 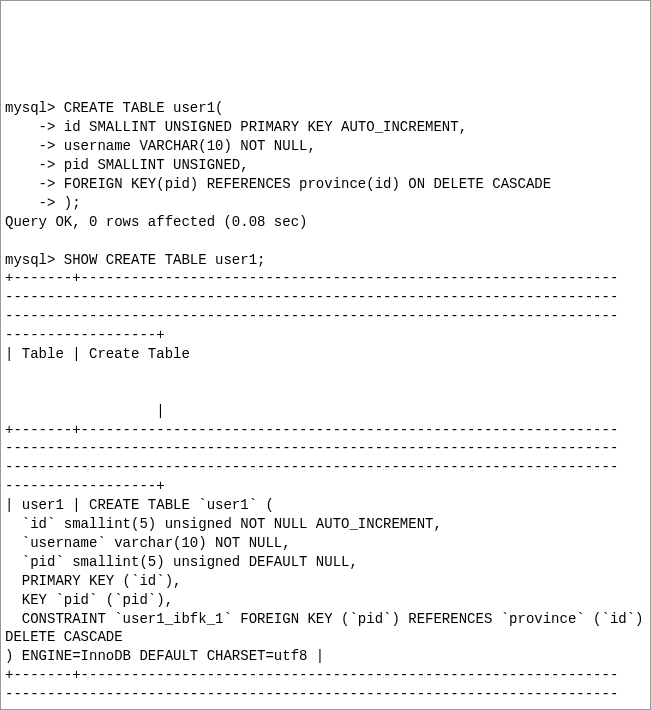 I want to click on line-31: ----------------------------------------…, so click(x=312, y=694).